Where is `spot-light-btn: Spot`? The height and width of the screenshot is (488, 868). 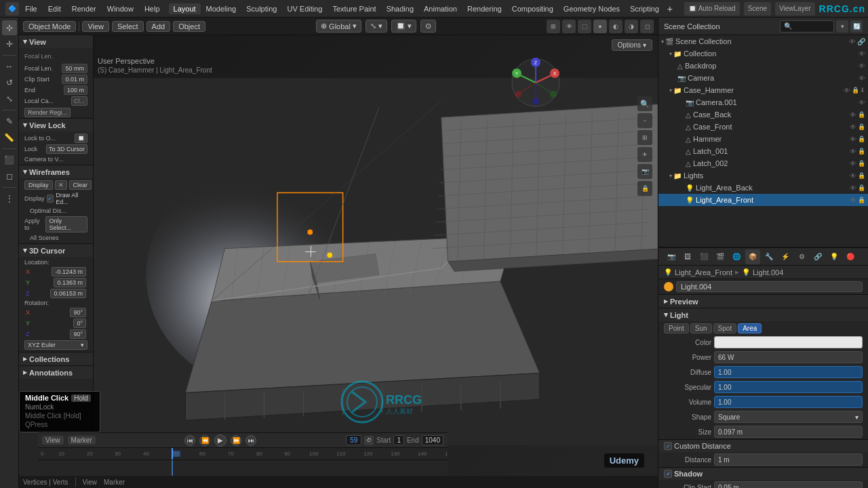
spot-light-btn: Spot is located at coordinates (726, 328).